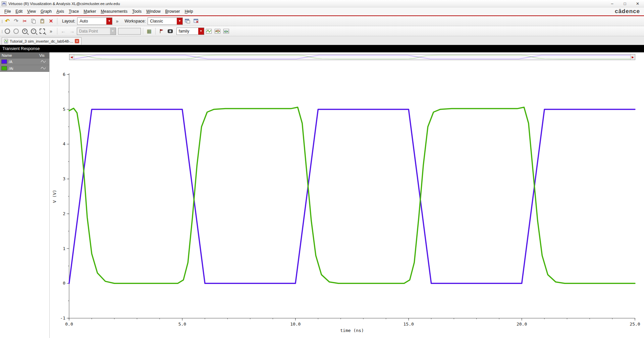  I want to click on vis-column-header: Vis, so click(44, 55).